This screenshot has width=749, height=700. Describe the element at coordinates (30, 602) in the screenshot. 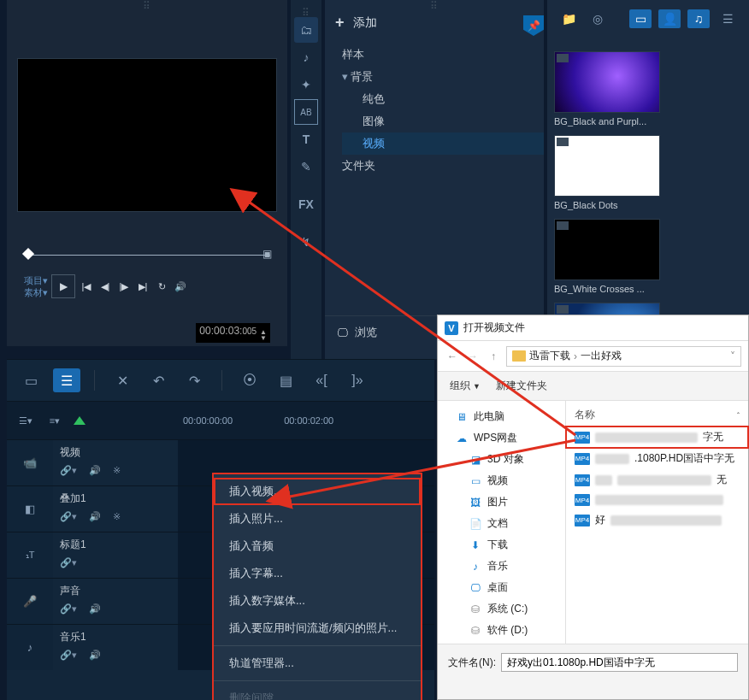

I see `sound-track-icon: 🎤` at that location.